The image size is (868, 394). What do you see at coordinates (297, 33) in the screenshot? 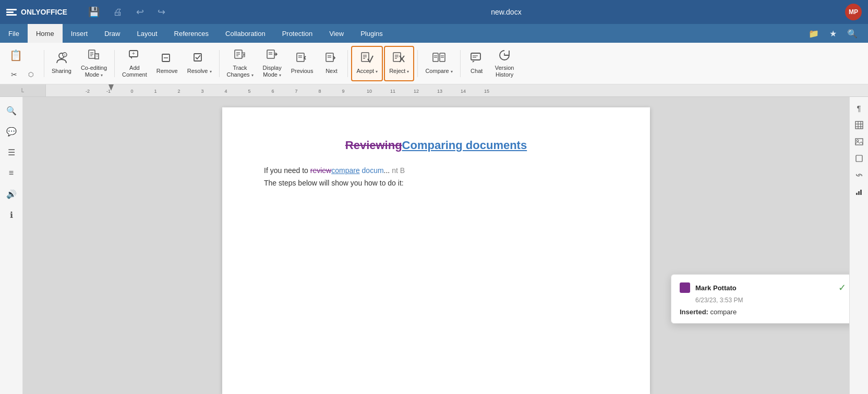
I see `menu-protection: Protection` at bounding box center [297, 33].